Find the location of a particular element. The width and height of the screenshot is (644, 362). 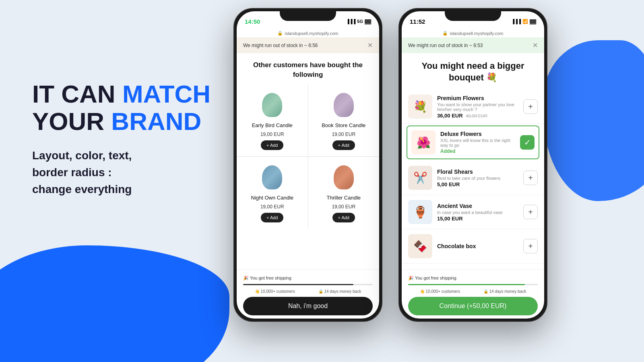

phone2-status-icons: ▐▐▐ 📶 ▓▓ is located at coordinates (524, 22).